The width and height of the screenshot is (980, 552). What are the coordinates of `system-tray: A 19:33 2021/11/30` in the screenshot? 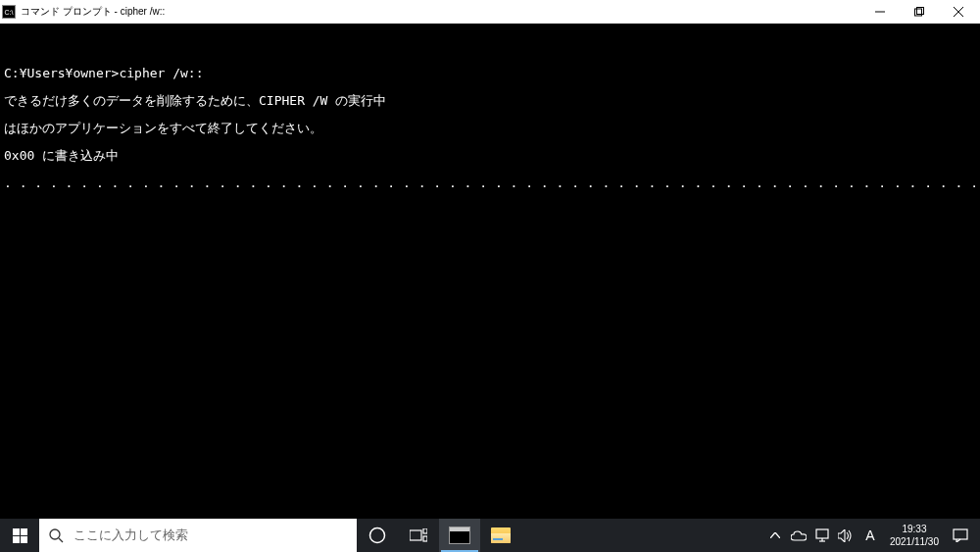 It's located at (872, 535).